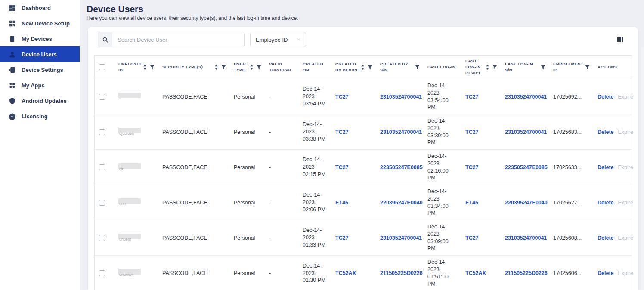 This screenshot has height=290, width=644. What do you see at coordinates (399, 202) in the screenshot?
I see `cell-created_by_sn: 220395247E0040` at bounding box center [399, 202].